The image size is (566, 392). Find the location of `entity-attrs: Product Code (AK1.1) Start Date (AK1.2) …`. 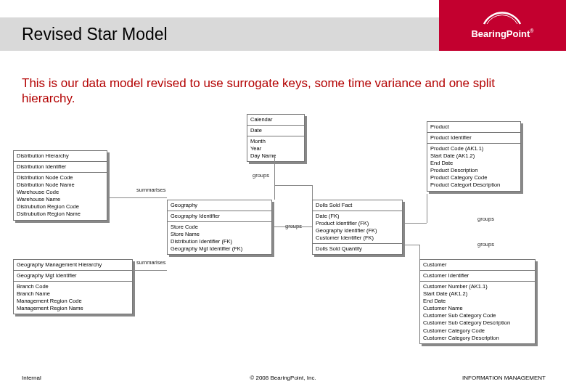

entity-attrs: Product Code (AK1.1) Start Date (AK1.2) … is located at coordinates (474, 167).